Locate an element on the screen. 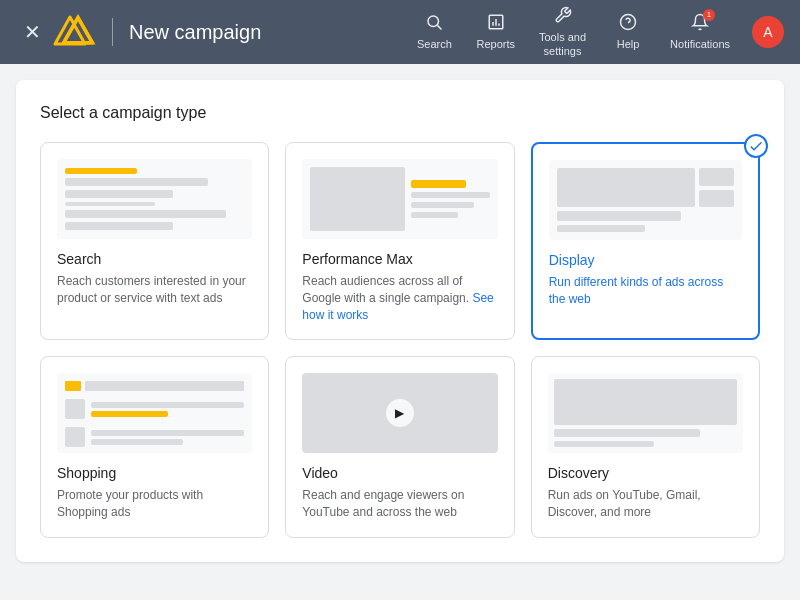 The image size is (800, 600). discovery-preview is located at coordinates (646, 413).